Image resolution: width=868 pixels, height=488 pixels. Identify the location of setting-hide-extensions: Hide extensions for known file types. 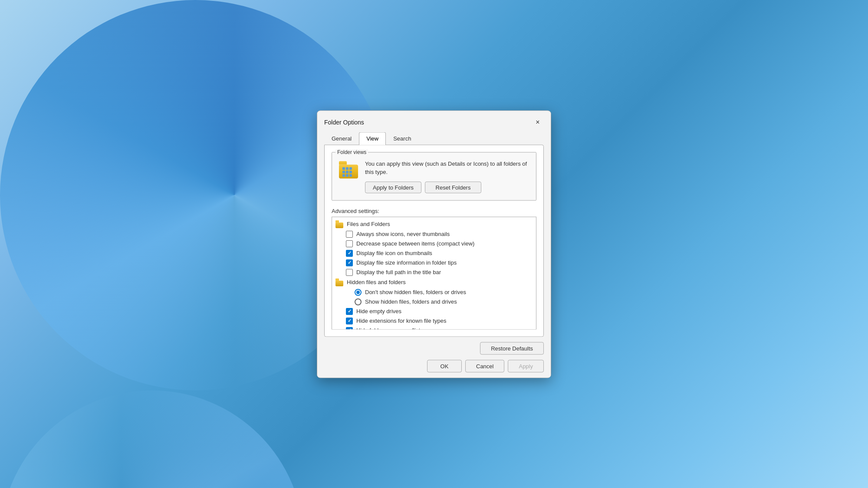
(434, 321).